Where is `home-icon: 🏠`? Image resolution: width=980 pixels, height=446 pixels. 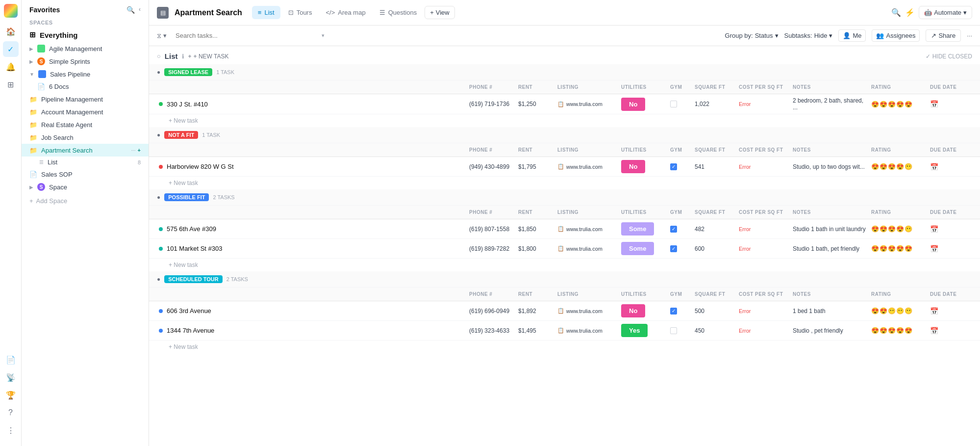 home-icon: 🏠 is located at coordinates (11, 31).